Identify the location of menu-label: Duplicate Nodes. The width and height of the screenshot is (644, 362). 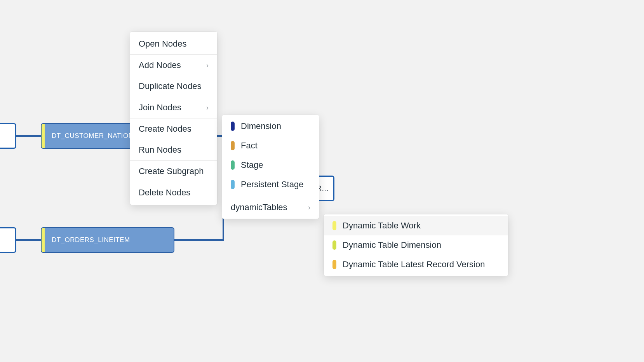
(170, 86).